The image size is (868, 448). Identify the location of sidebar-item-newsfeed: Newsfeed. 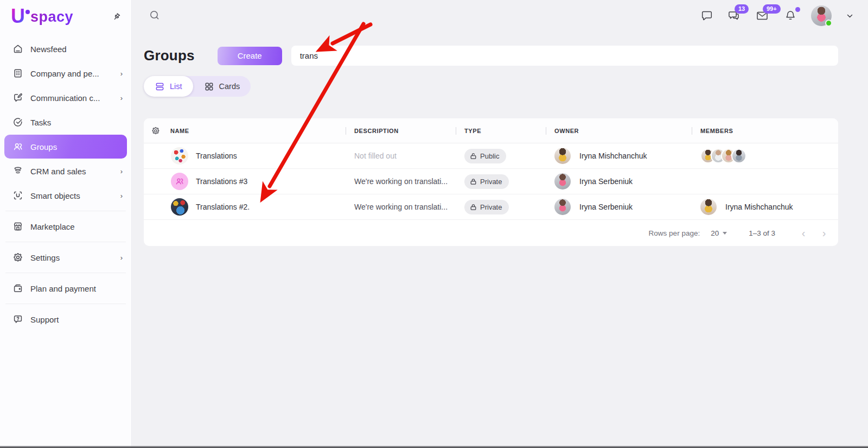
(66, 49).